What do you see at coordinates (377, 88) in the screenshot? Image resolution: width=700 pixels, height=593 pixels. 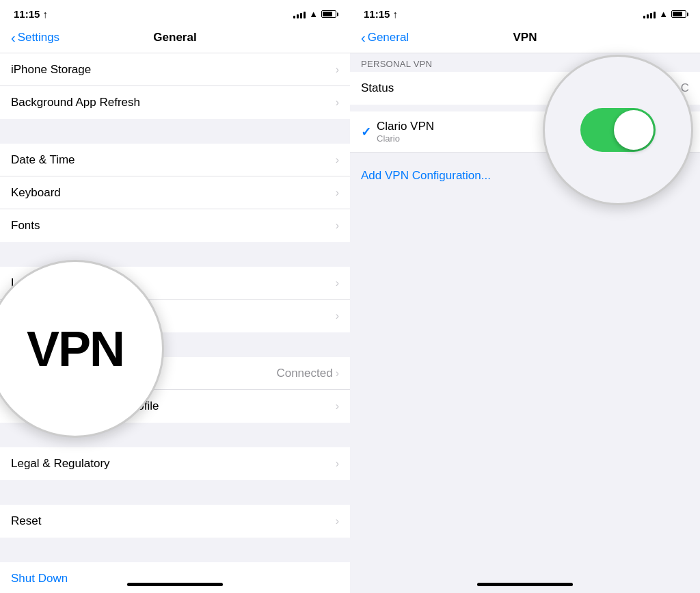 I see `status-label: Status` at bounding box center [377, 88].